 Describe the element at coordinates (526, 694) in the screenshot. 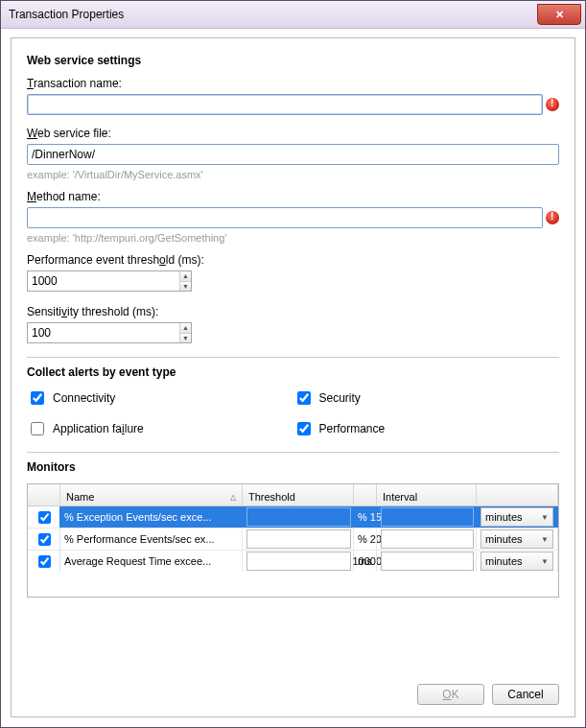

I see `cancel-button: Cancel` at that location.